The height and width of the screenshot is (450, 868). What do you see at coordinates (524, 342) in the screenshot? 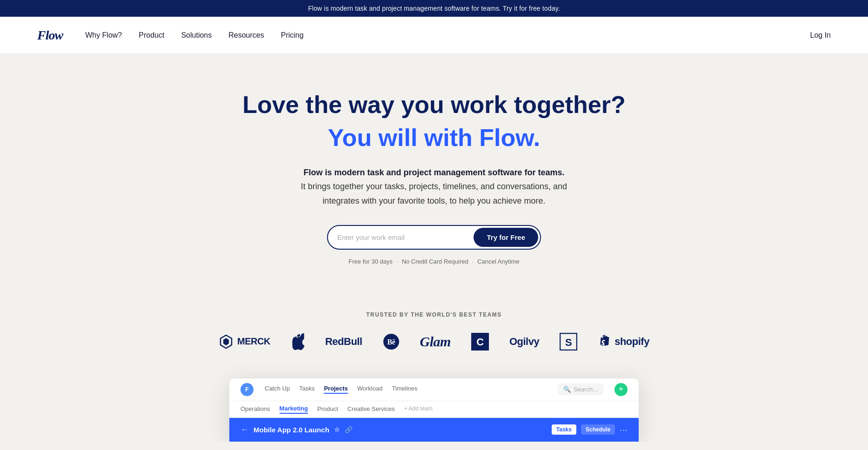
I see `ogilvy-label: Ogilvy` at bounding box center [524, 342].